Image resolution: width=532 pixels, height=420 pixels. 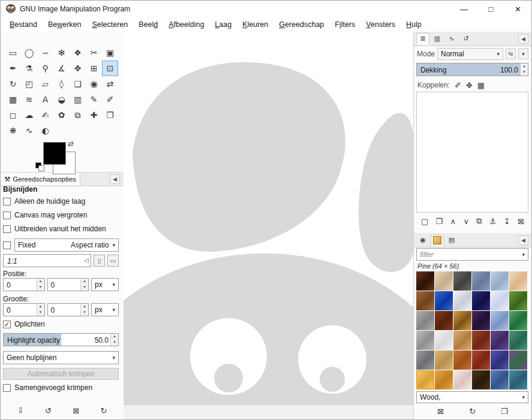 What do you see at coordinates (452, 240) in the screenshot?
I see `tab-gradients: ▤` at bounding box center [452, 240].